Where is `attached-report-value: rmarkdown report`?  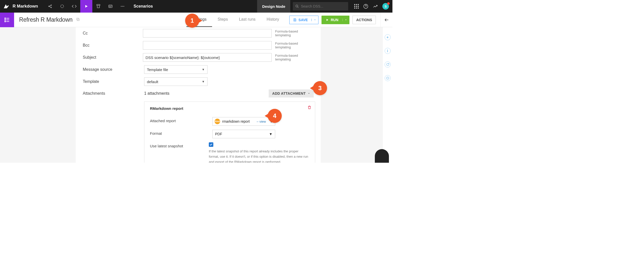 attached-report-value: rmarkdown report is located at coordinates (236, 121).